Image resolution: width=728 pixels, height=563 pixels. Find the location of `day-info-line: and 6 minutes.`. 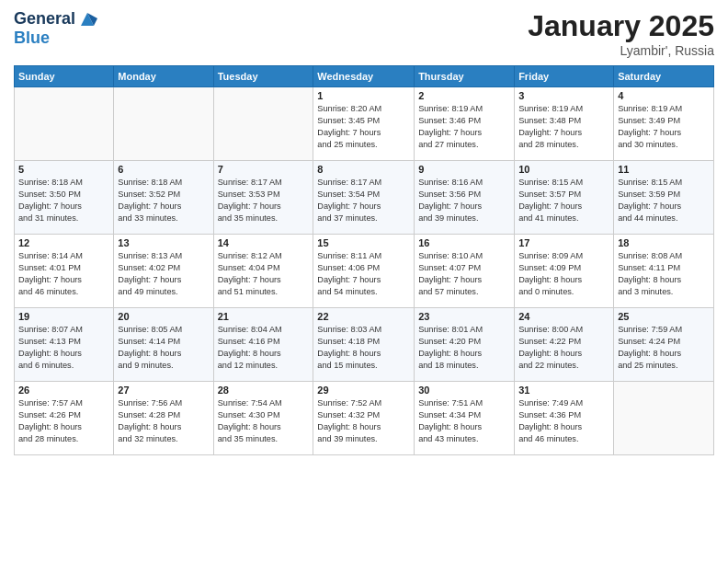

day-info-line: and 6 minutes. is located at coordinates (64, 366).